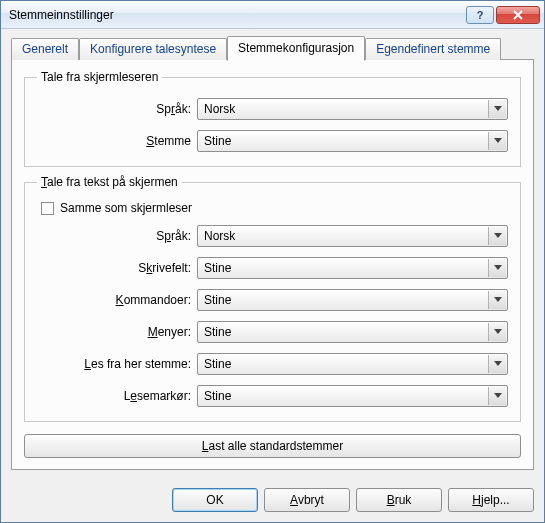 The width and height of the screenshot is (545, 523). What do you see at coordinates (272, 396) in the screenshot?
I see `row-lesemarkor: Lesemarkør: Stine` at bounding box center [272, 396].